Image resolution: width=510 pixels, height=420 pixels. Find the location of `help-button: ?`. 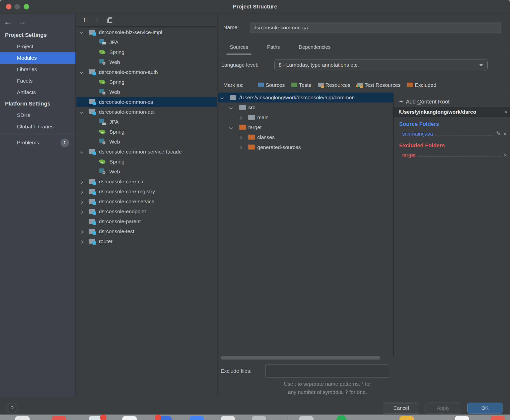

help-button: ? is located at coordinates (12, 408).